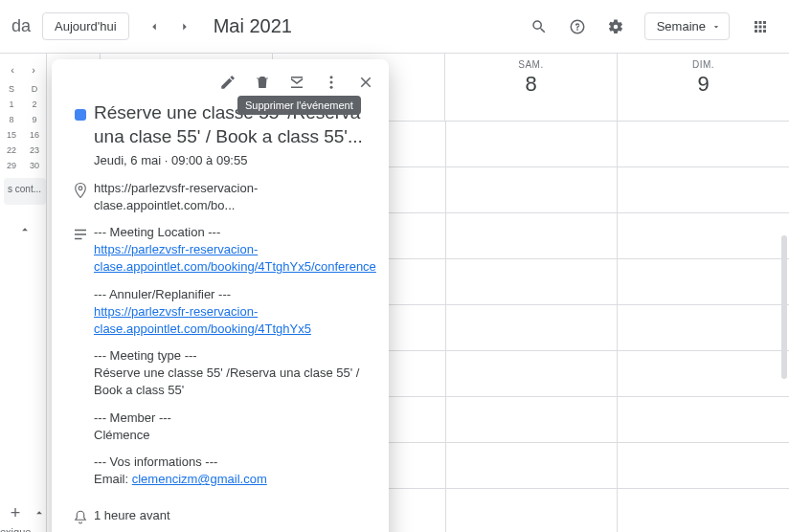 This screenshot has height=532, width=789. I want to click on reminder-value: 1 heure avant, so click(234, 516).